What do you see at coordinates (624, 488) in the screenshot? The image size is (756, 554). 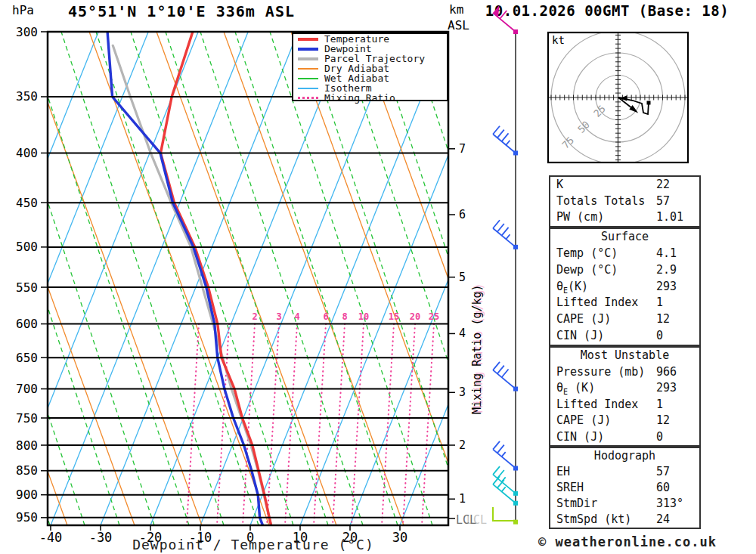 I see `indices-row: SREH60` at bounding box center [624, 488].